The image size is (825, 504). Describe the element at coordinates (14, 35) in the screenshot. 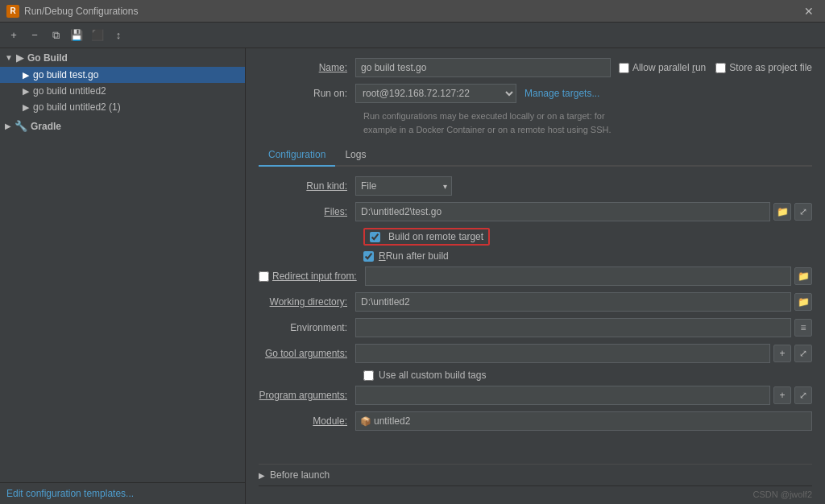

I see `add-config-button: +` at that location.